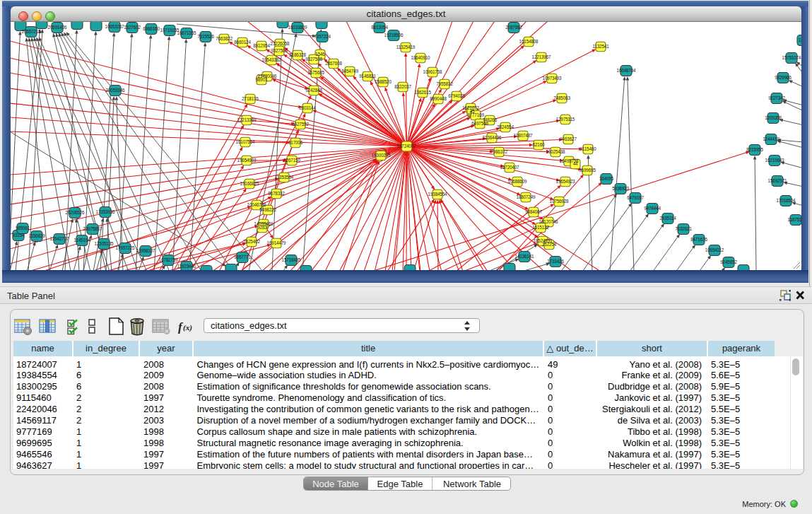 Image resolution: width=812 pixels, height=514 pixels. Describe the element at coordinates (132, 27) in the screenshot. I see `svg-text: 1527602` at that location.